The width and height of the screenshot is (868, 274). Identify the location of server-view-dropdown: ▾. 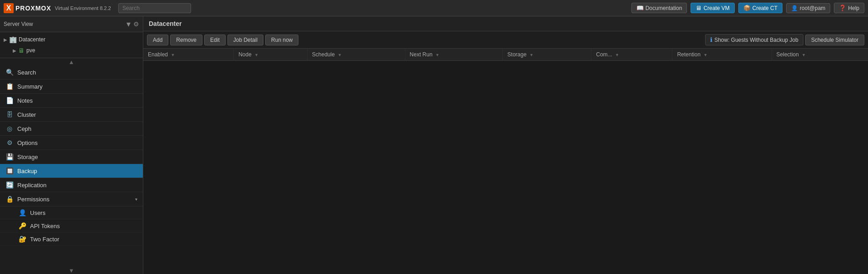
(128, 24).